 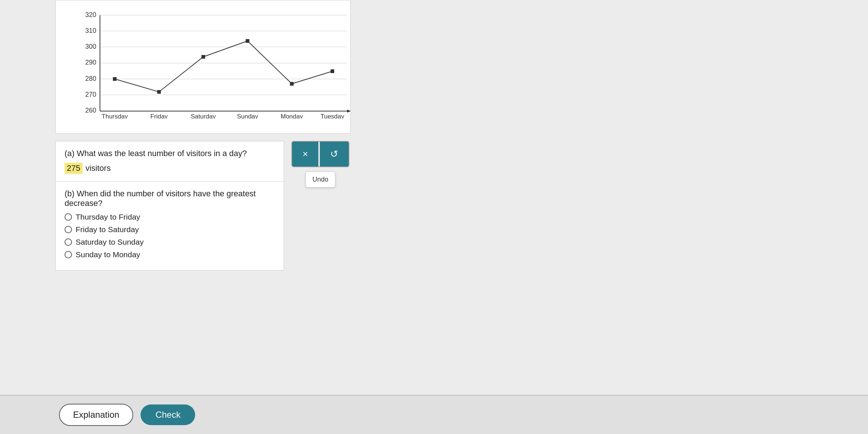 I want to click on svg-text: 320, so click(x=91, y=15).